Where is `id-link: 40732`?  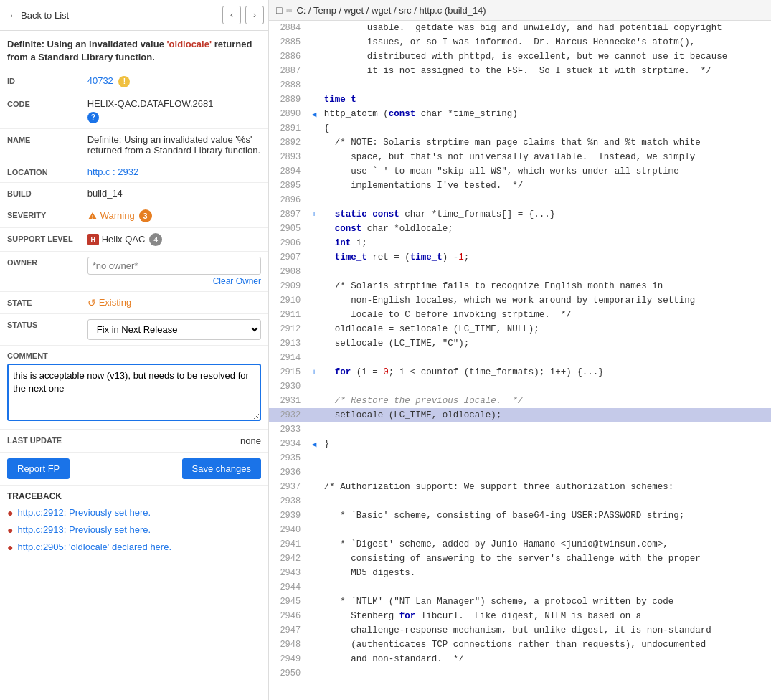 id-link: 40732 is located at coordinates (100, 80).